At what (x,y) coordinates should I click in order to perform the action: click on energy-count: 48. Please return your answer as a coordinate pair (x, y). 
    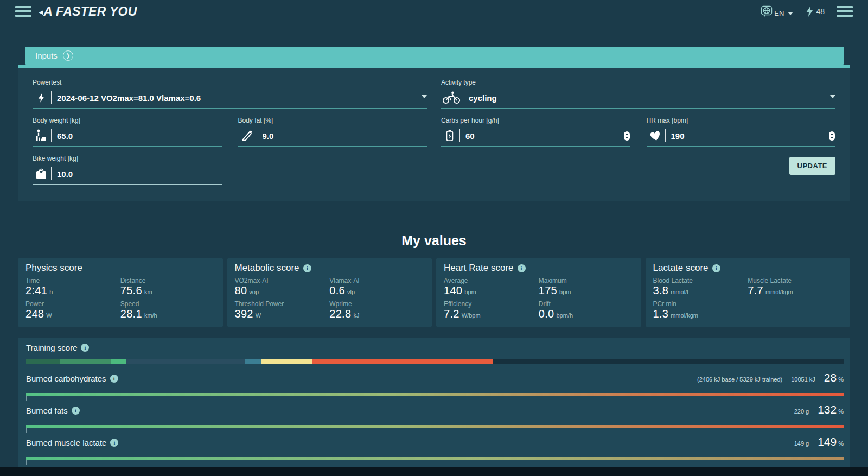
    Looking at the image, I should click on (820, 11).